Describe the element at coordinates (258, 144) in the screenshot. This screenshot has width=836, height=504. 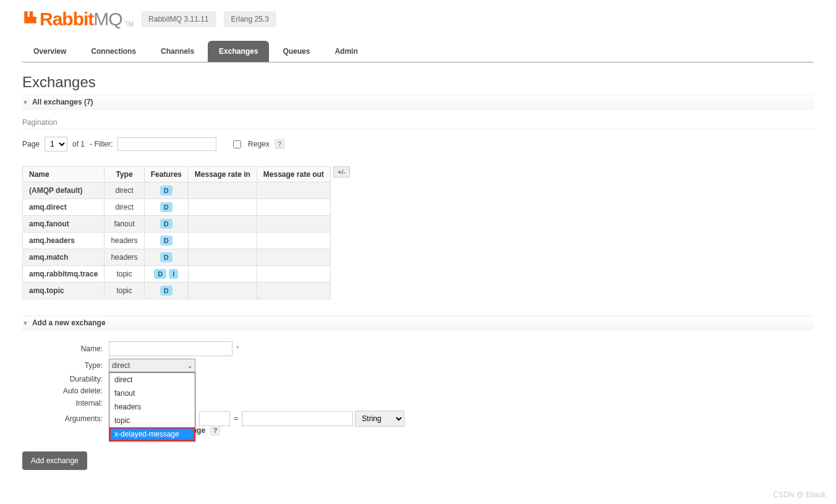
I see `regex-label: Regex` at that location.